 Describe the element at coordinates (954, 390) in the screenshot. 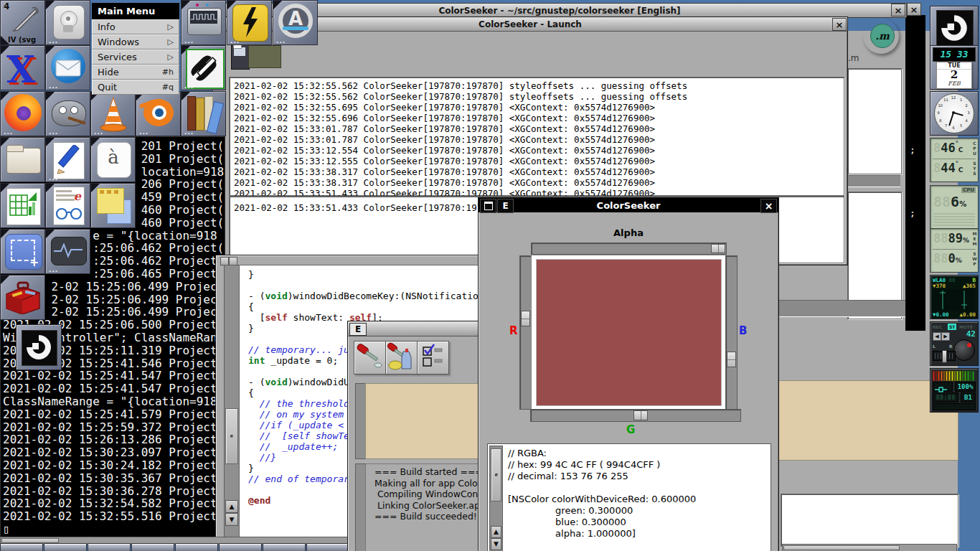

I see `dock-battery-monitor: 100% 88:88 B1` at that location.